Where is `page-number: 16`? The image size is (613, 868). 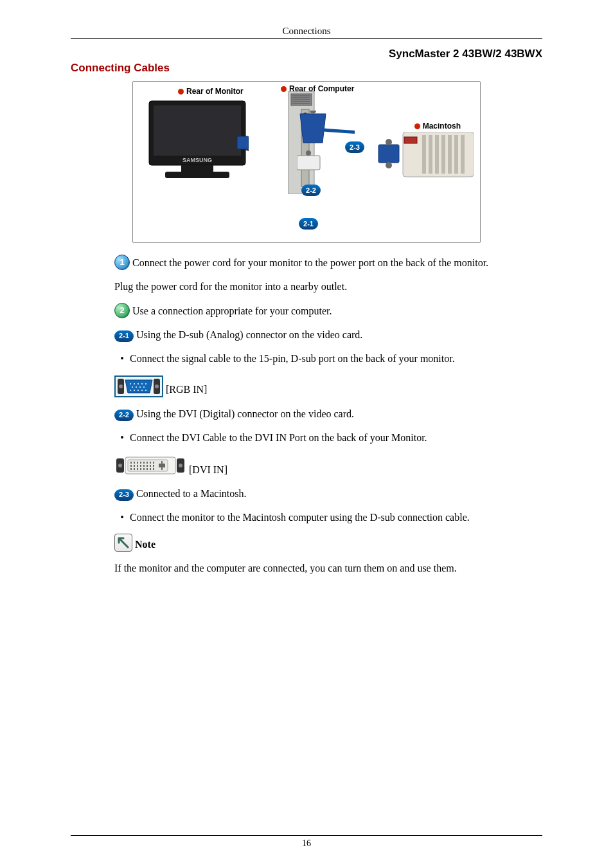
page-number: 16 is located at coordinates (306, 844).